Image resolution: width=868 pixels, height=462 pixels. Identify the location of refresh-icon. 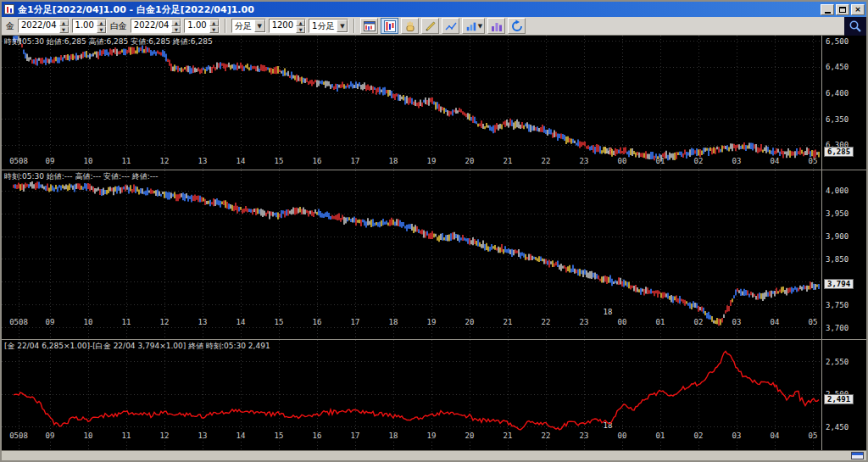
(517, 26).